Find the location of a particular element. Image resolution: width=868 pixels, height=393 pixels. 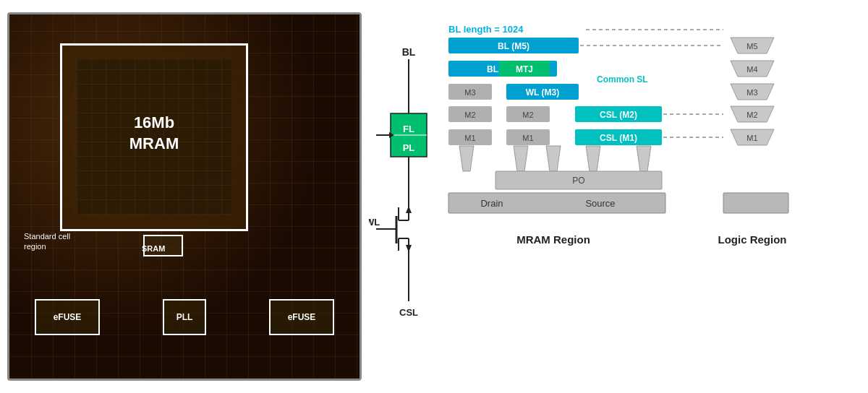

mram-label-line2: MRAM is located at coordinates (154, 143).